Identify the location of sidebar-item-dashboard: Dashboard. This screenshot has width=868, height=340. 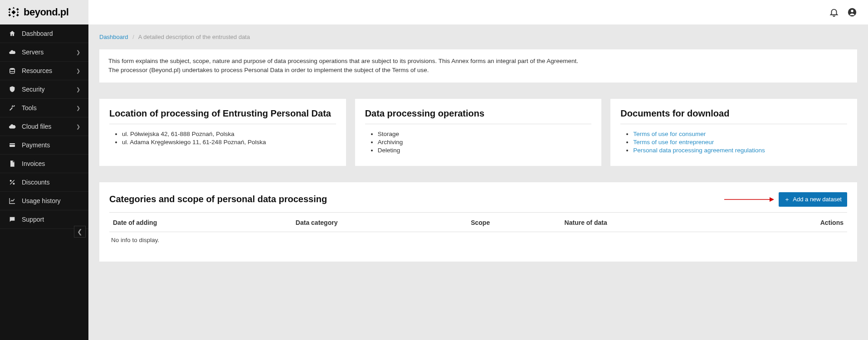
(44, 34).